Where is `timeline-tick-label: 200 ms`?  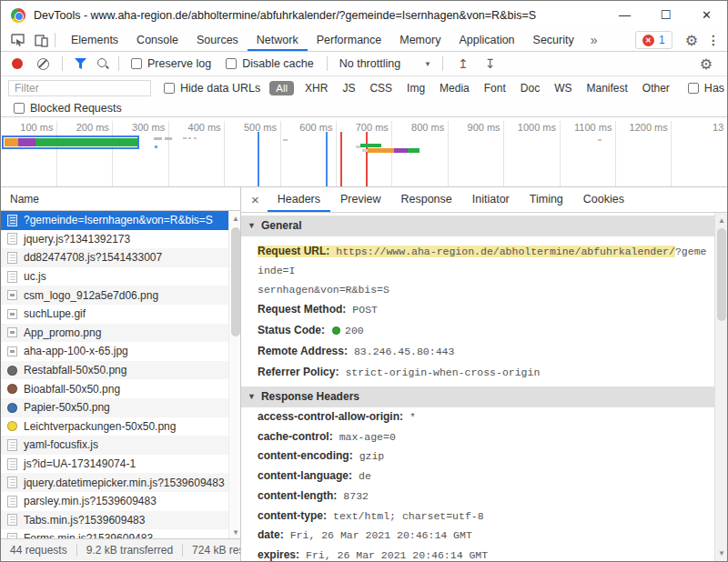
timeline-tick-label: 200 ms is located at coordinates (79, 127).